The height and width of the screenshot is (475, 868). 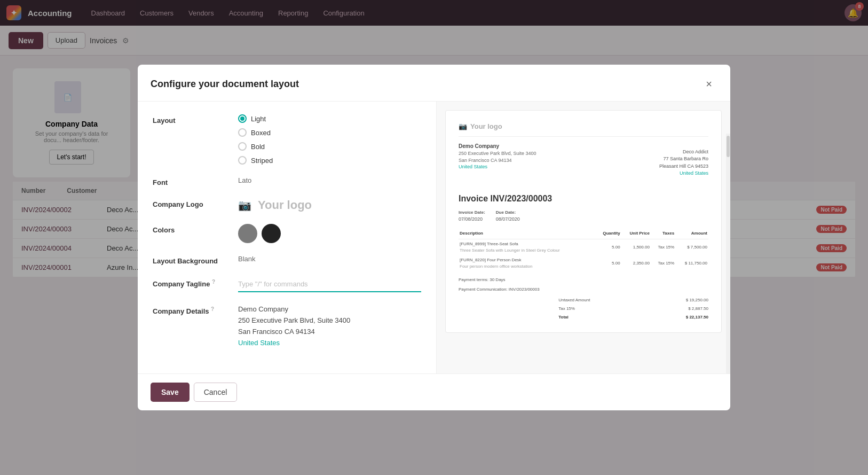 What do you see at coordinates (583, 250) in the screenshot?
I see `preview-table: Description Quantity Unit Price Taxes Am…` at bounding box center [583, 250].